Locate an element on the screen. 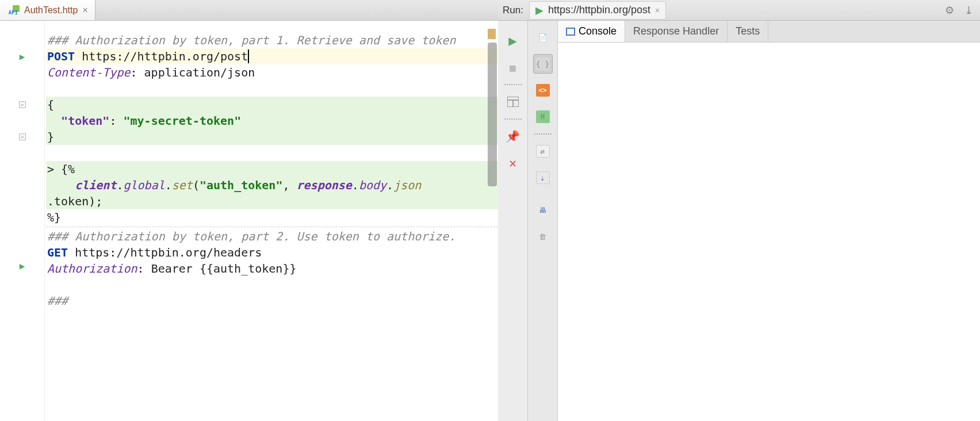  json-view-button: { } is located at coordinates (543, 64).